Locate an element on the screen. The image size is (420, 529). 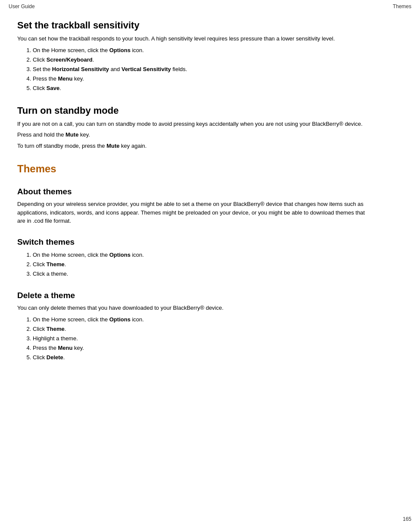
list-item: Highlight a theme. is located at coordinates (202, 339).